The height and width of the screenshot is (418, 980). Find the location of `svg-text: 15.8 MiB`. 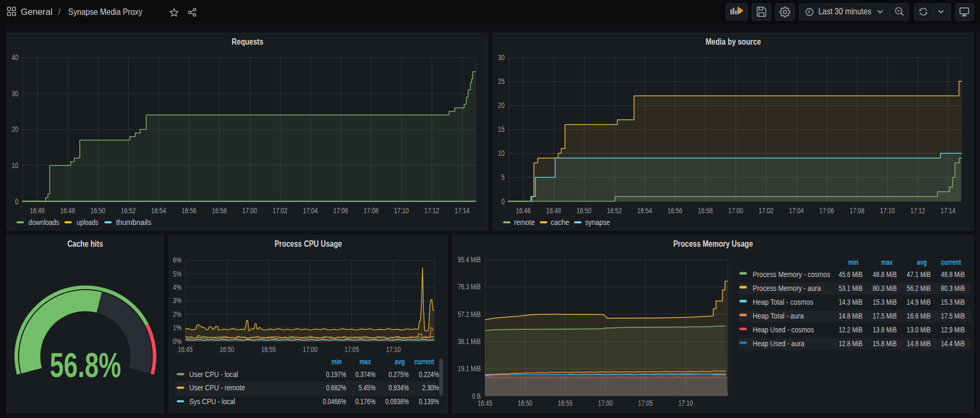

svg-text: 15.8 MiB is located at coordinates (885, 344).